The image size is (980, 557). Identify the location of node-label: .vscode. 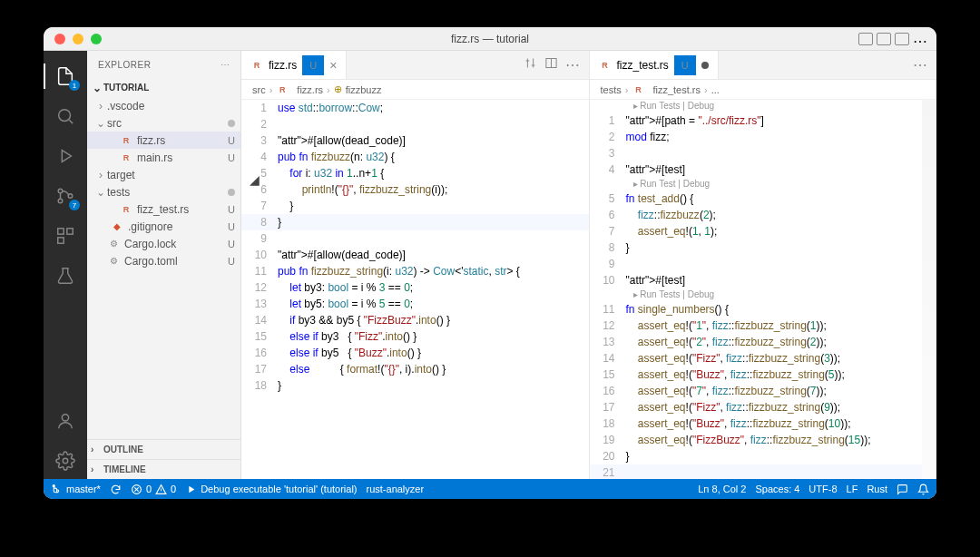
(171, 106).